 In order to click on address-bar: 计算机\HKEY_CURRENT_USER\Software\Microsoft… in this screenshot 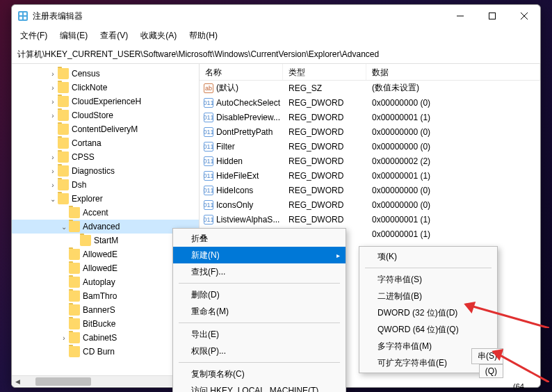, I will do `click(276, 55)`.